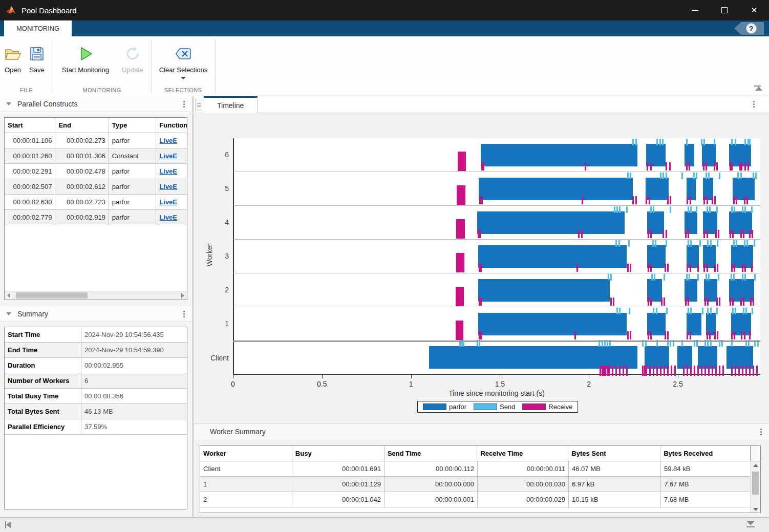  Describe the element at coordinates (480, 469) in the screenshot. I see `table-row: Client00:00:01.69100:00:00.11200:00:00.0…` at that location.